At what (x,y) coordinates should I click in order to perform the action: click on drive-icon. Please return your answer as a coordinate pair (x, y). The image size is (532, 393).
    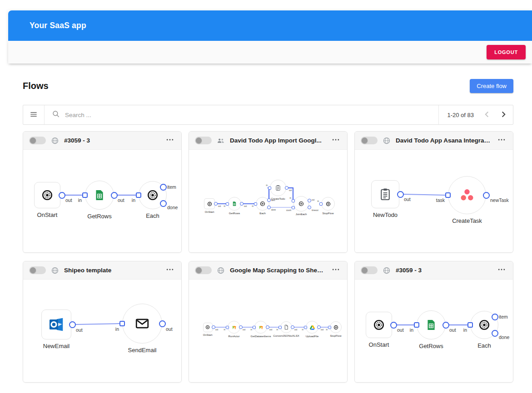
    Looking at the image, I should click on (313, 328).